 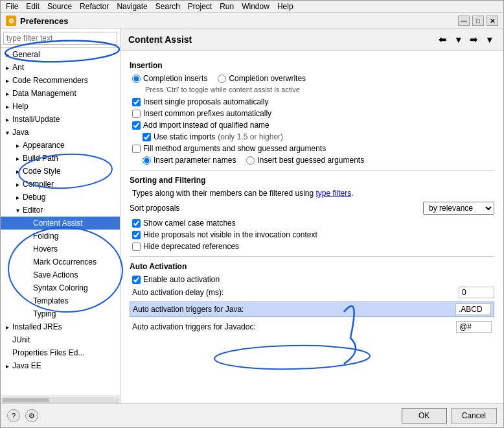 What do you see at coordinates (312, 78) in the screenshot?
I see `completion-radio-group: Completion inserts Completion overwrites` at bounding box center [312, 78].